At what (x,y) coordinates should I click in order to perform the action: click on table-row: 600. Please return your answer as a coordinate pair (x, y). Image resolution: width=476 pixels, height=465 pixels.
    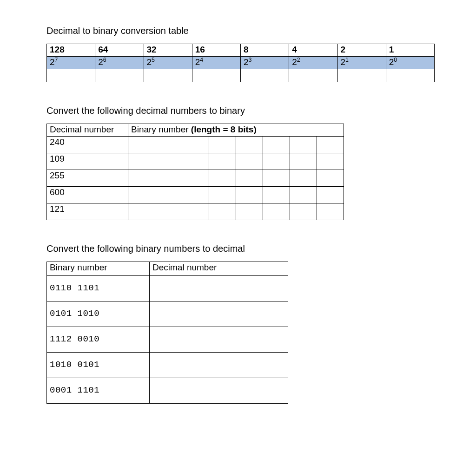
    Looking at the image, I should click on (195, 195).